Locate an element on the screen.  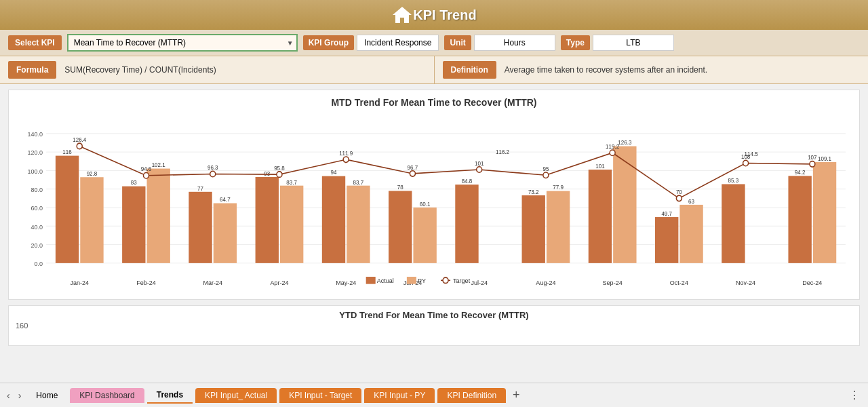
svg-text: 0.0 is located at coordinates (39, 264).